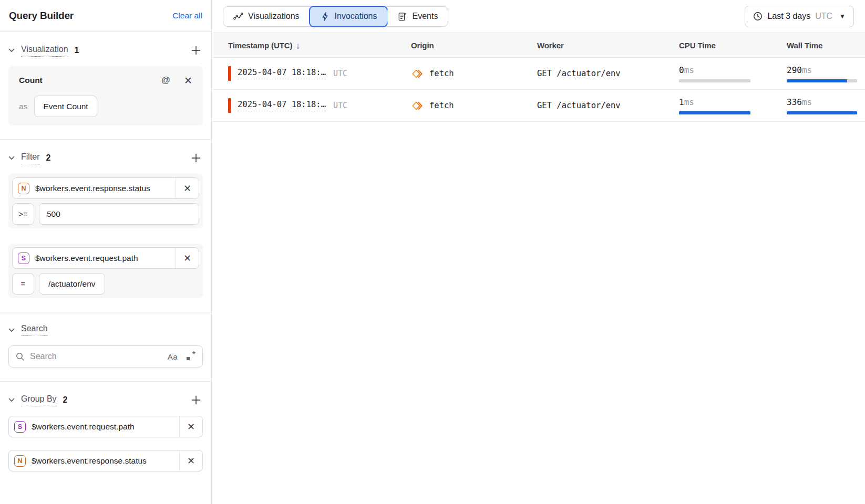 This screenshot has width=865, height=504. I want to click on column-header-wall-time: Wall Time, so click(826, 45).